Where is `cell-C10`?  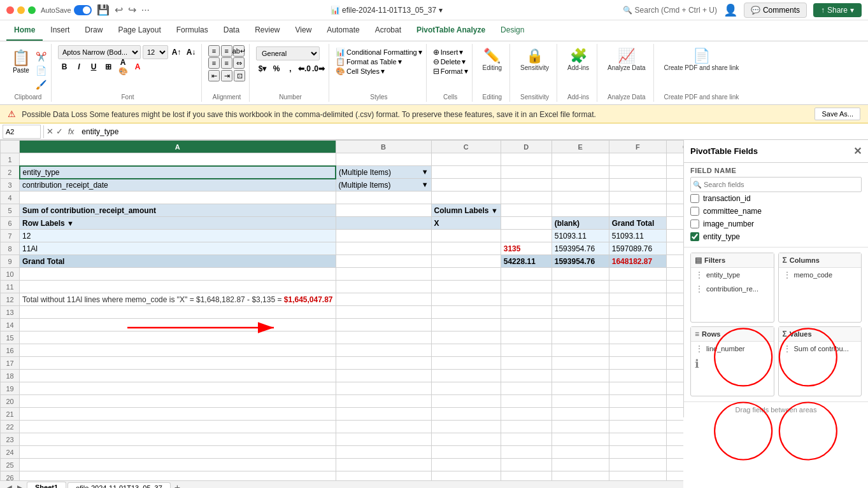
cell-C10 is located at coordinates (466, 274).